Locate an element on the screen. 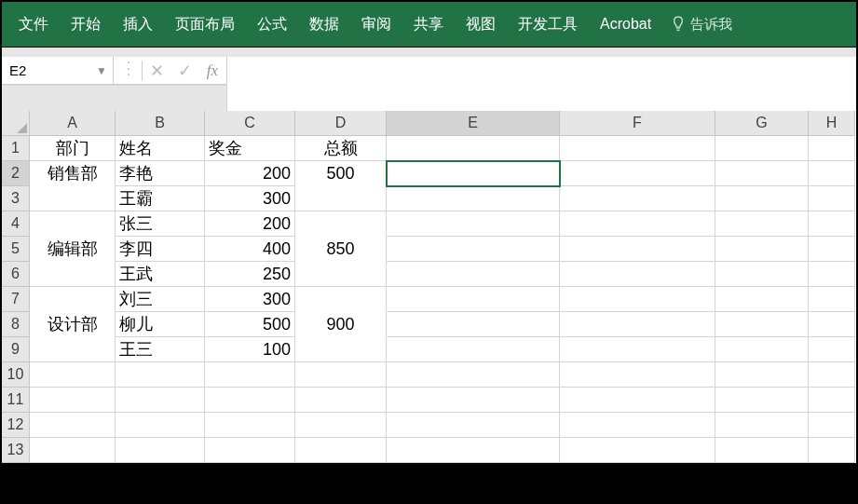 This screenshot has height=504, width=858. cell-B2: 李艳 is located at coordinates (160, 173).